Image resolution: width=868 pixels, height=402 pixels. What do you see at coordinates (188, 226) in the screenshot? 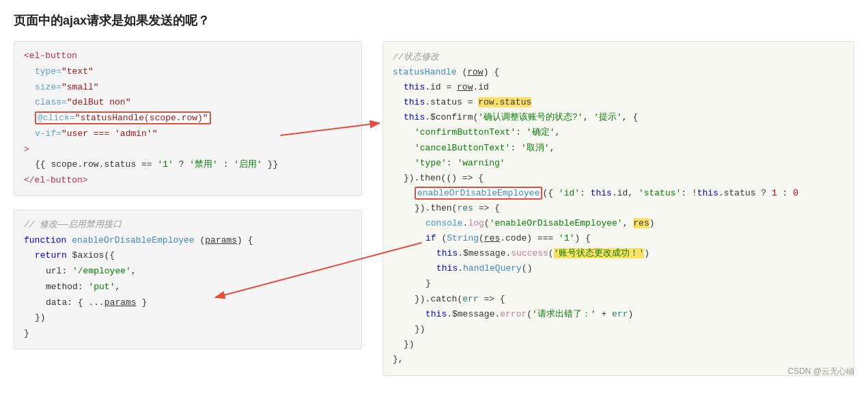
I see `comment-line: // 修改——启用禁用接口` at bounding box center [188, 226].